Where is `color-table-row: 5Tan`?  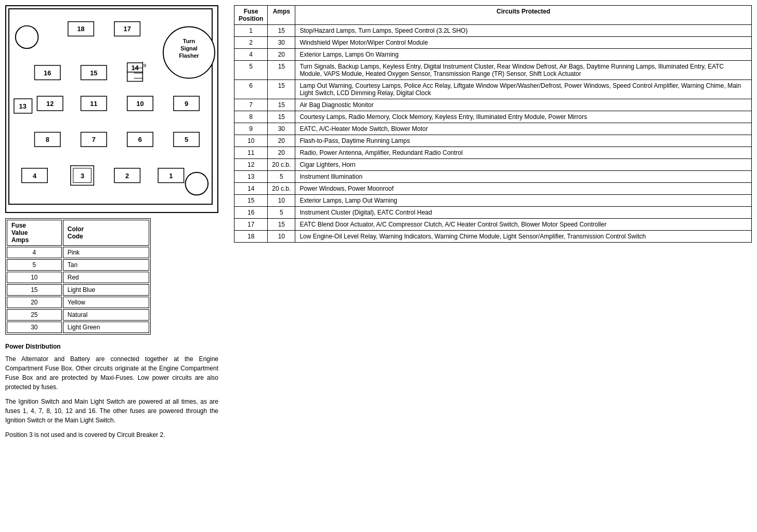 color-table-row: 5Tan is located at coordinates (78, 265).